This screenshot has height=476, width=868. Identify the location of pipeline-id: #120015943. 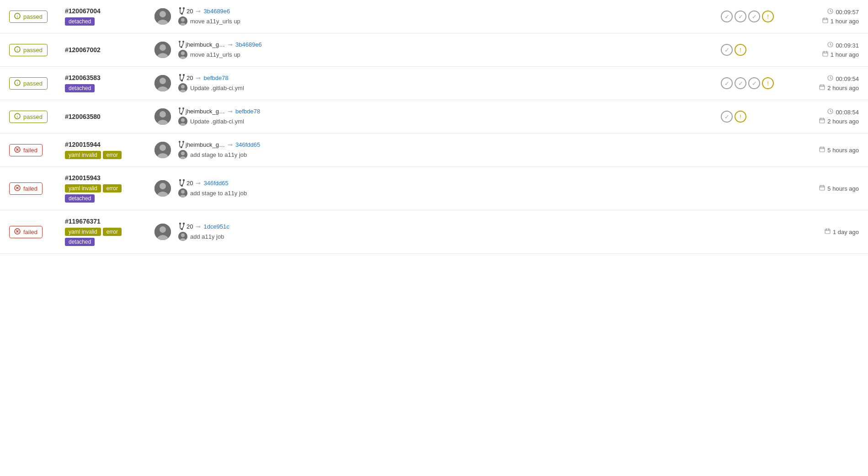
(106, 178).